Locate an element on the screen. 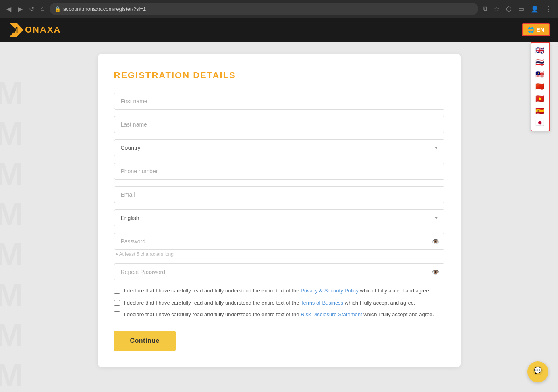 This screenshot has height=392, width=558. extensions-icon: ⬡ is located at coordinates (509, 9).